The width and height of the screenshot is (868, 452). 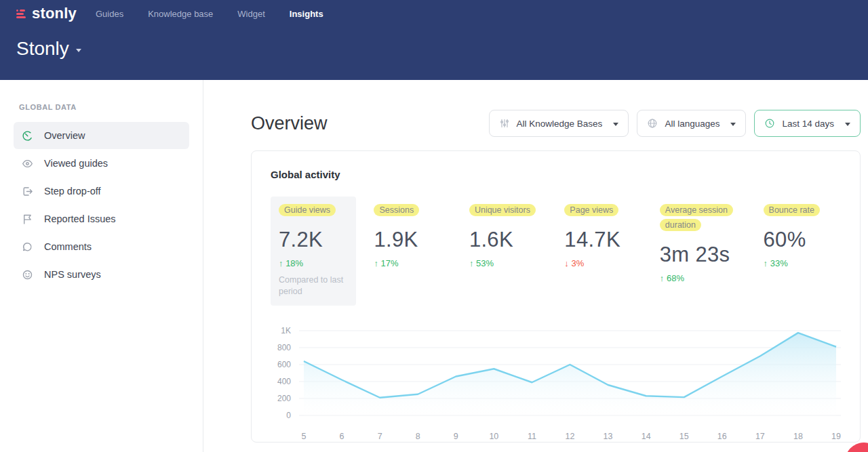 I want to click on metric-delta: ↑ 17%, so click(x=408, y=263).